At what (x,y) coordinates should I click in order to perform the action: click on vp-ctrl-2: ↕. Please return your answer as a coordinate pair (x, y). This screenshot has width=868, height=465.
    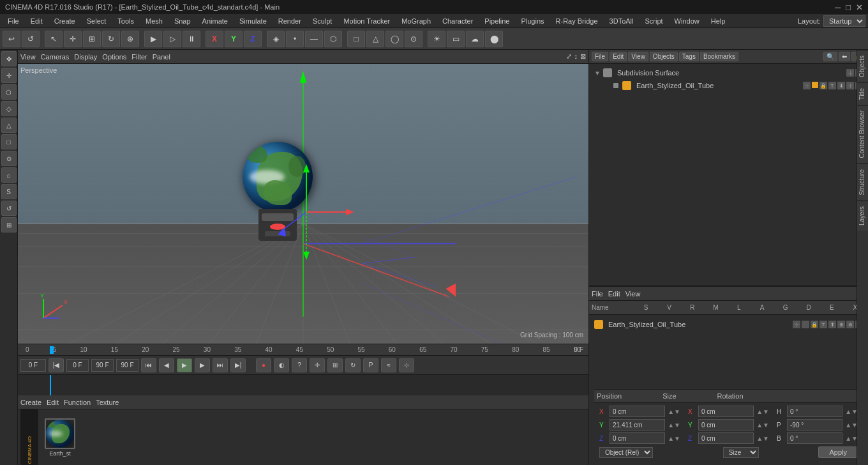
    Looking at the image, I should click on (576, 56).